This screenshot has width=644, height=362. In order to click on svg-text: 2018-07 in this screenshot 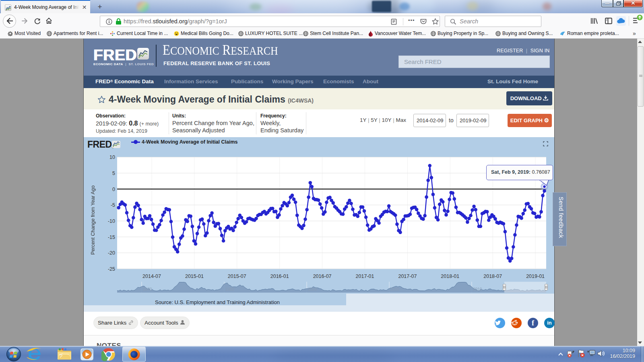, I will do `click(493, 276)`.